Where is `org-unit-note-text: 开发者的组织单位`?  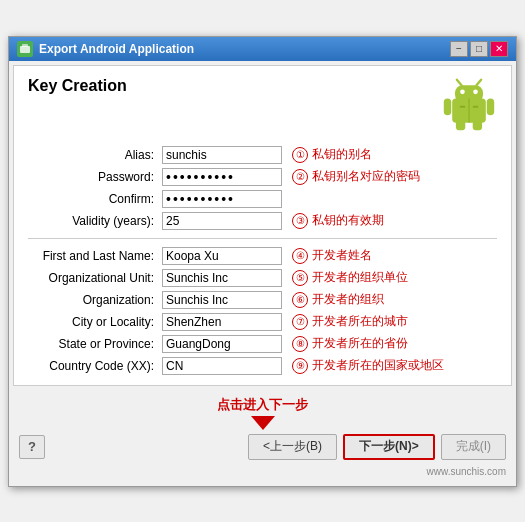 org-unit-note-text: 开发者的组织单位 is located at coordinates (360, 278).